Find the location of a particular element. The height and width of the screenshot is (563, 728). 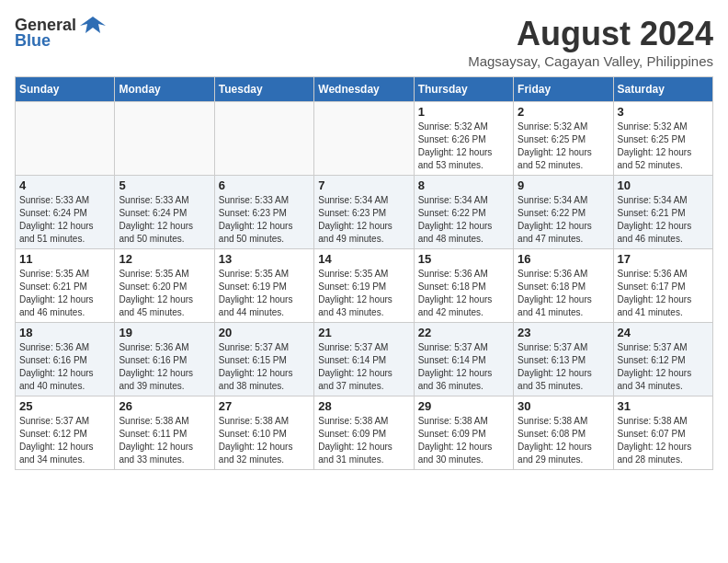

calendar-cell: 5Sunrise: 5:33 AMSunset: 6:24 PMDaylight… is located at coordinates (165, 213).